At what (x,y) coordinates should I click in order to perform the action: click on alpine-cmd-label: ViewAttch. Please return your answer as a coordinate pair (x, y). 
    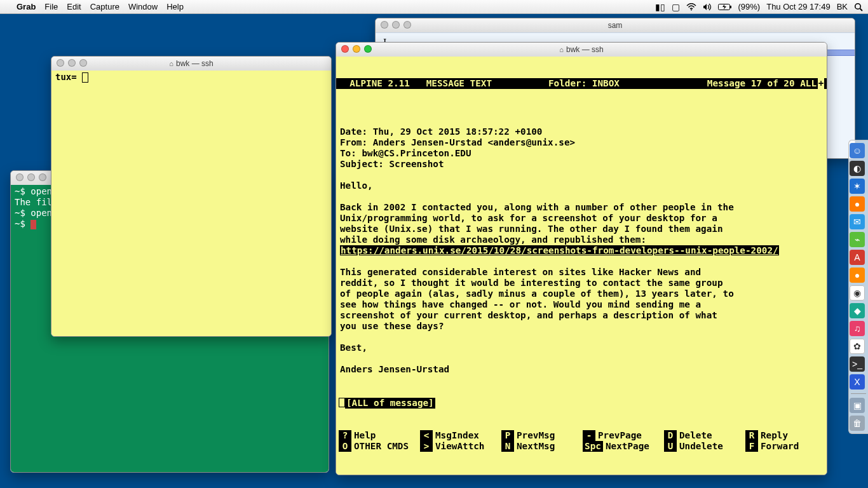
    Looking at the image, I should click on (460, 446).